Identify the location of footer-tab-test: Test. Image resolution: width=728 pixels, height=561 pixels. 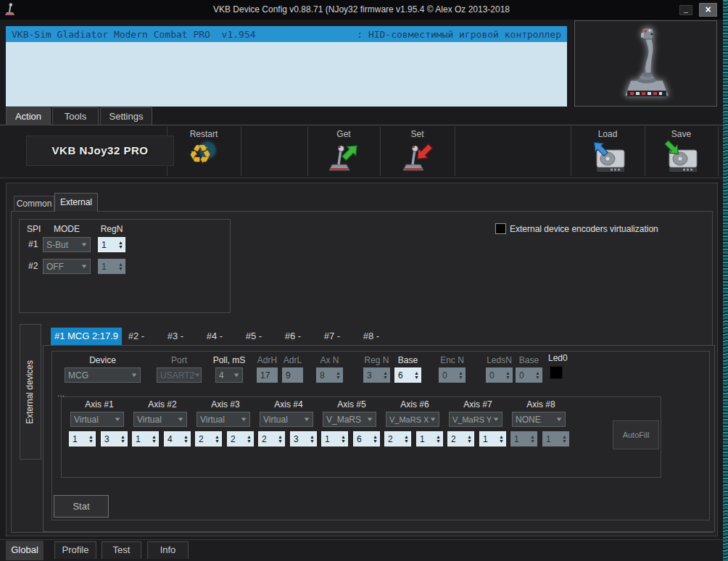
(122, 550).